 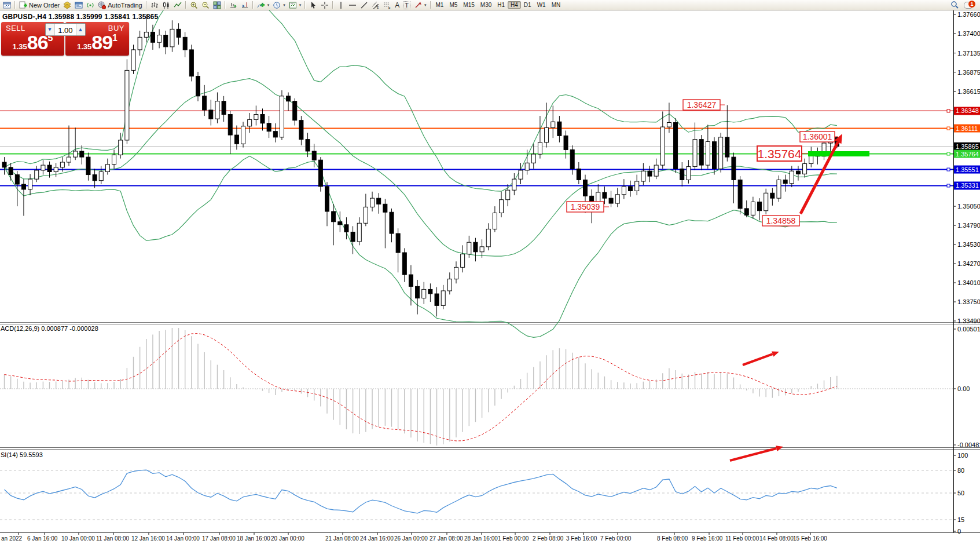 I want to click on fibonacci-tool: F, so click(x=387, y=5).